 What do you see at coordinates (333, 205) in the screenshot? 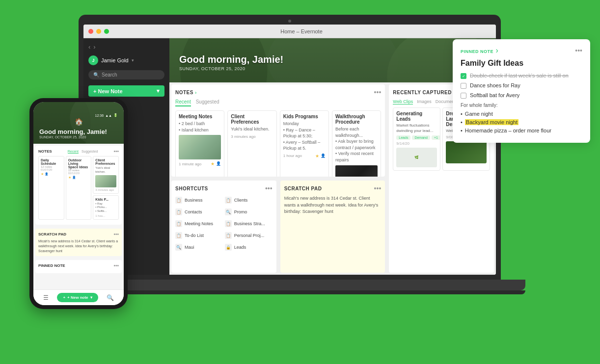
I see `scratch-text: Micah's new address is 314 Cedar st. Cli…` at bounding box center [333, 205].